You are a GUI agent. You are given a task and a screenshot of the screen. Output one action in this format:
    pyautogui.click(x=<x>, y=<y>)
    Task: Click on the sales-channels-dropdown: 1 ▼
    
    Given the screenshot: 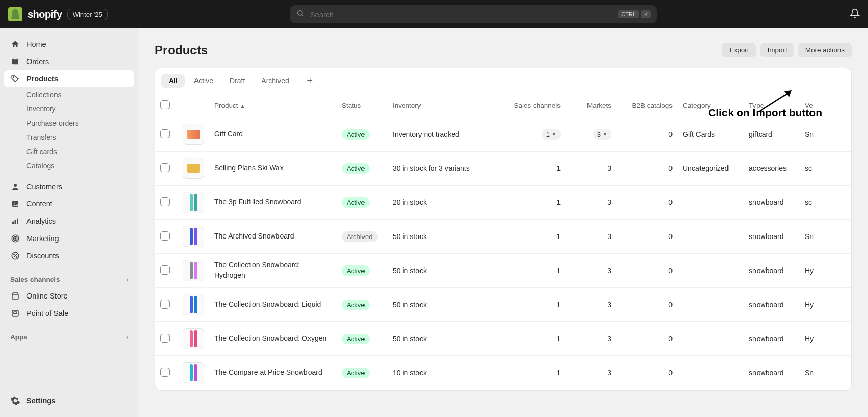 What is the action you would take?
    pyautogui.click(x=551, y=134)
    